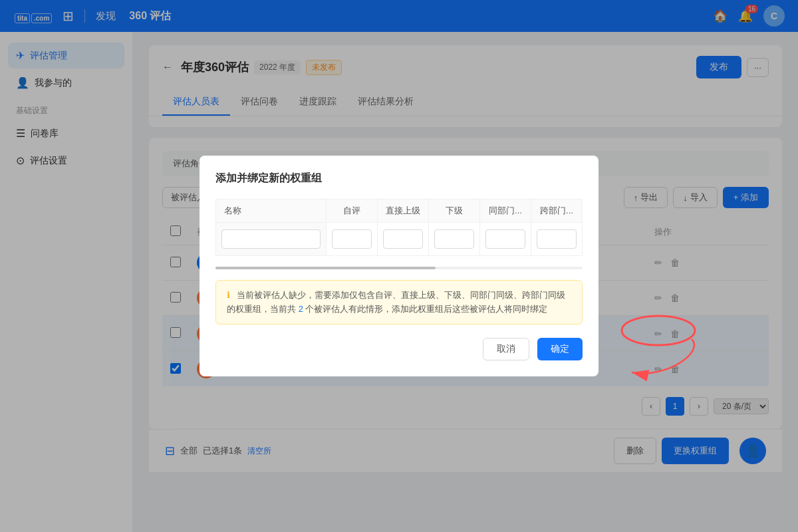  Describe the element at coordinates (271, 239) in the screenshot. I see `name-input` at that location.